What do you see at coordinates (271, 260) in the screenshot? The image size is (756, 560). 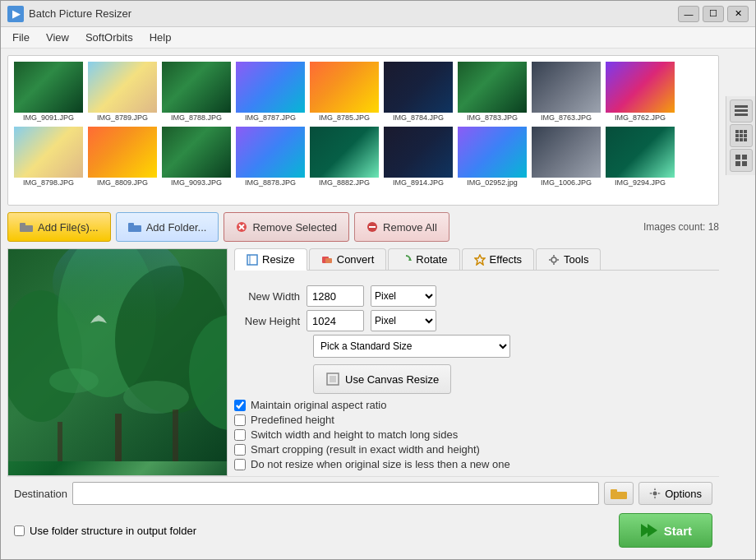 I see `tab-resize: Resize` at bounding box center [271, 260].